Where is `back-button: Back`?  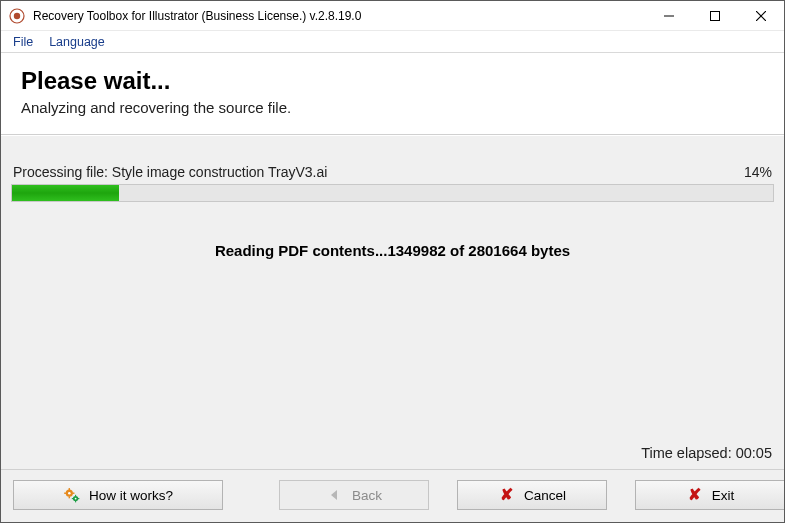
back-button: Back is located at coordinates (354, 495).